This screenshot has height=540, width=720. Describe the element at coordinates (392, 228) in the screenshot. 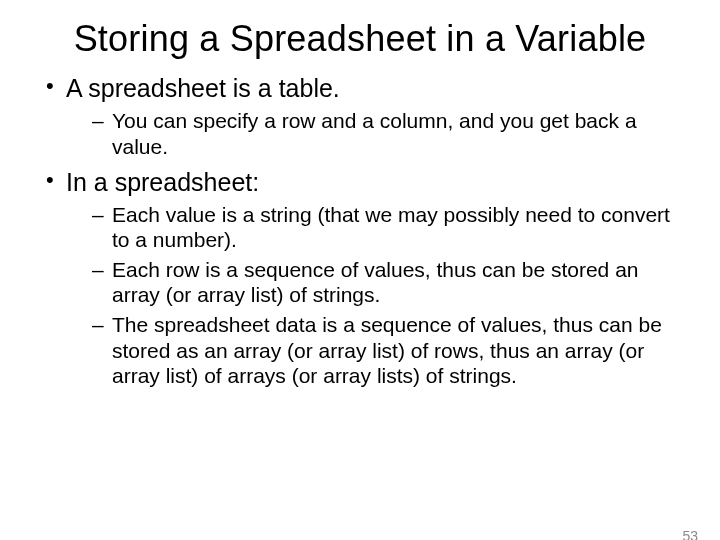

I see `sub-bullet-item: Each value is a string (that we may poss…` at that location.